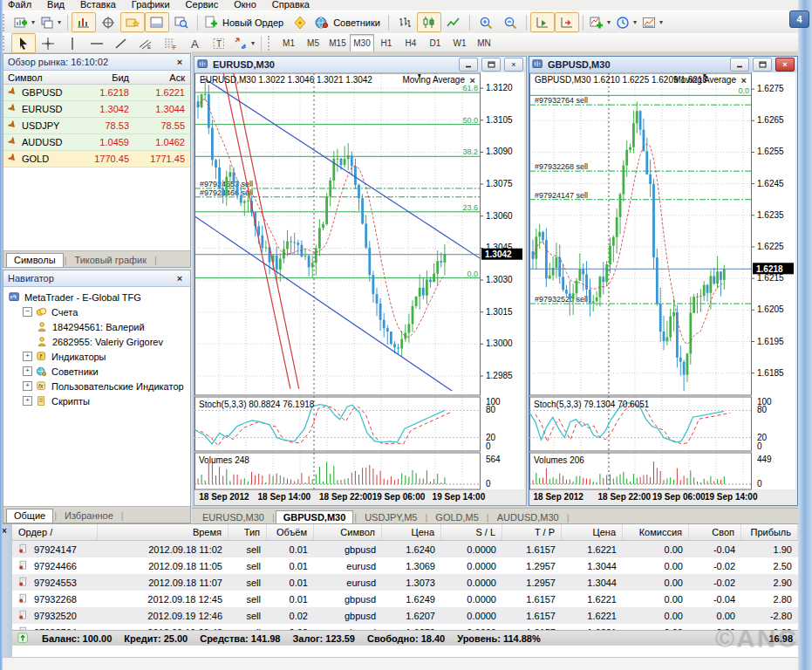  Describe the element at coordinates (457, 518) in the screenshot. I see `chart-tab-gold-m5: GOLD,M5` at that location.